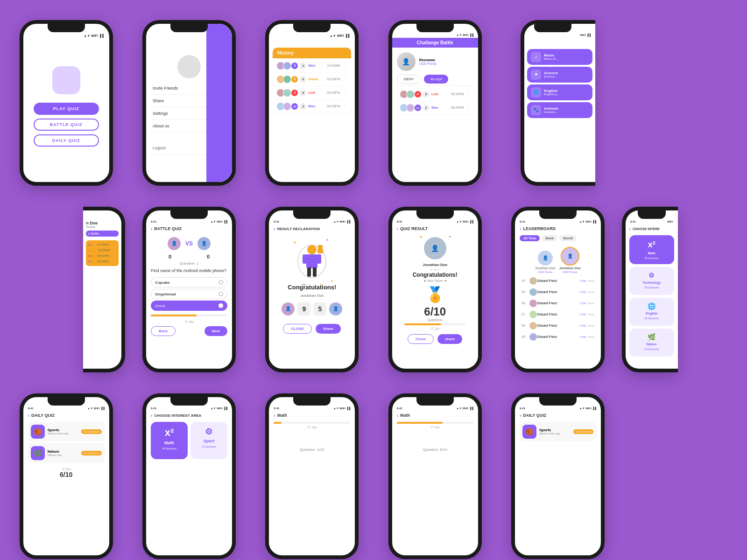  What do you see at coordinates (435, 324) in the screenshot?
I see `progress-qr` at bounding box center [435, 324].